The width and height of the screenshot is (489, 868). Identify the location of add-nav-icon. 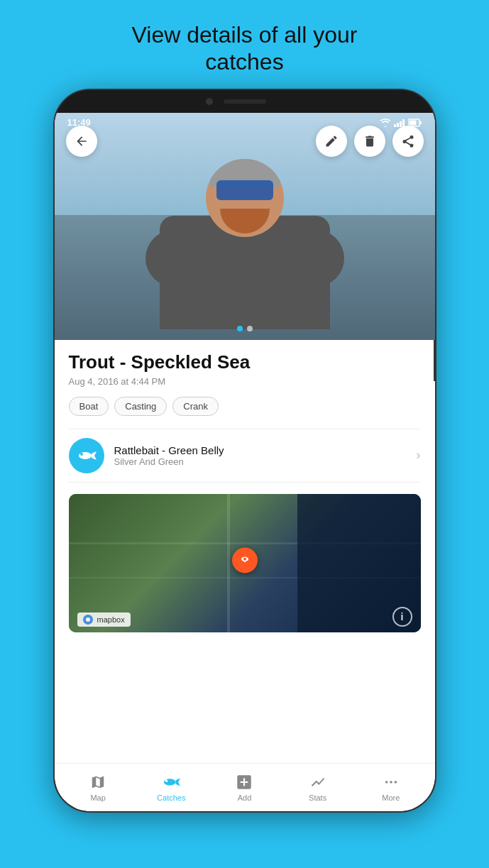
(244, 782).